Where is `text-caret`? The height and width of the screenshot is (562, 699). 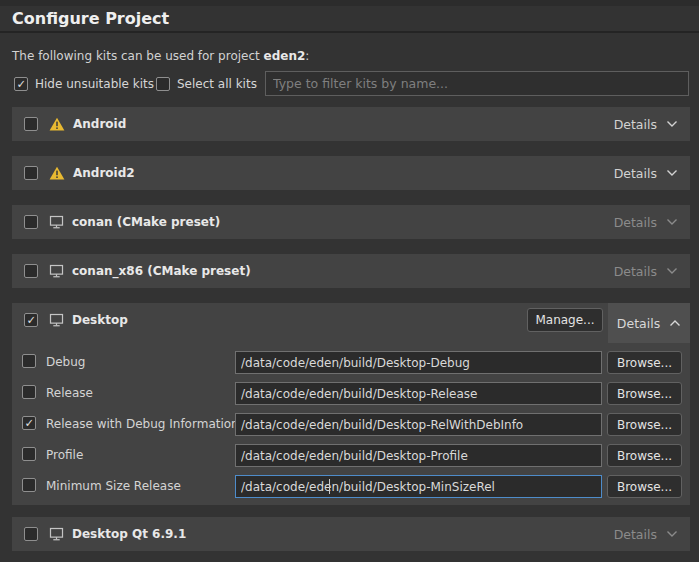 text-caret is located at coordinates (330, 486).